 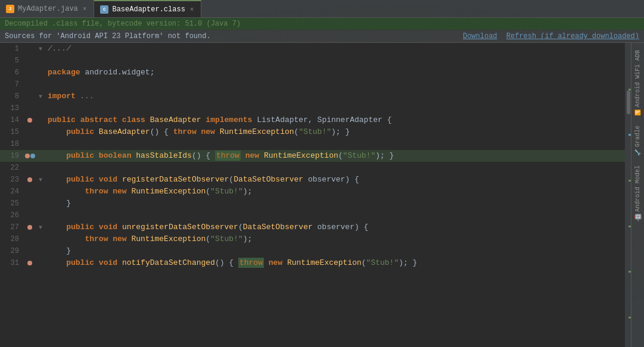 I want to click on table-row: 28 throw new RuntimeException("Stub!");, so click(x=312, y=239).